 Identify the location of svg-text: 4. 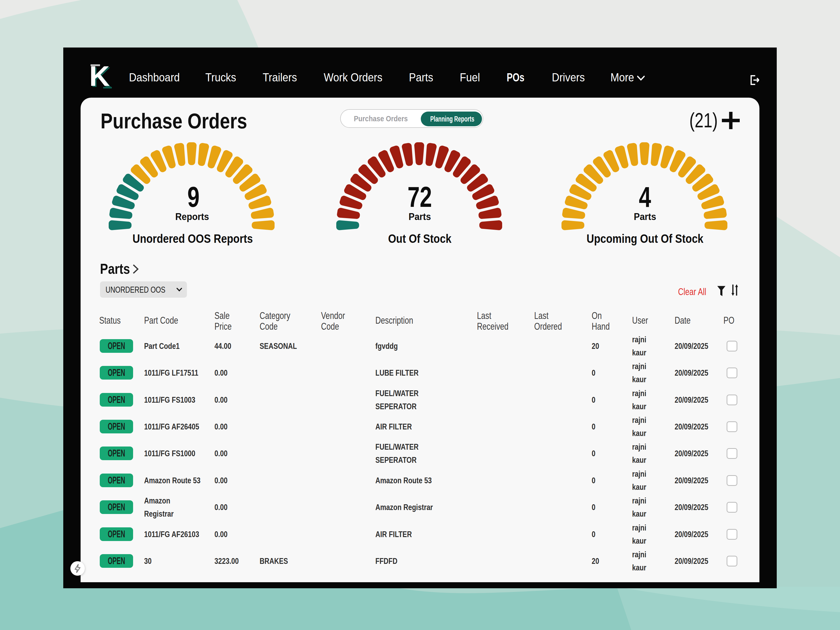
(645, 197).